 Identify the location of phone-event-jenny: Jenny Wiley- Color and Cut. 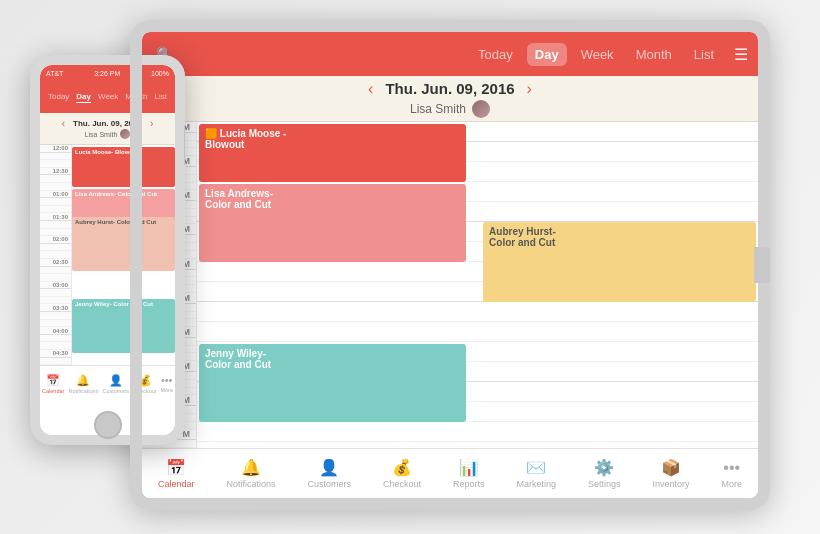
(124, 326).